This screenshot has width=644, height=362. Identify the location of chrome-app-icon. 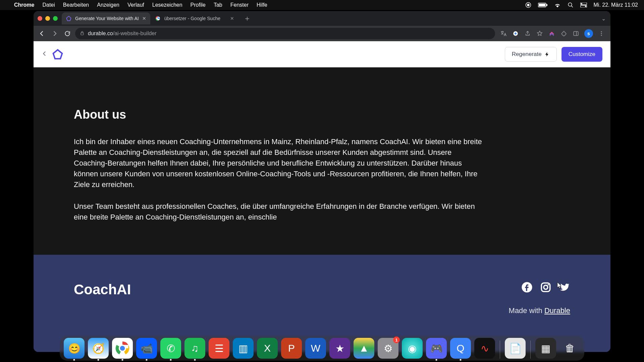
(122, 348).